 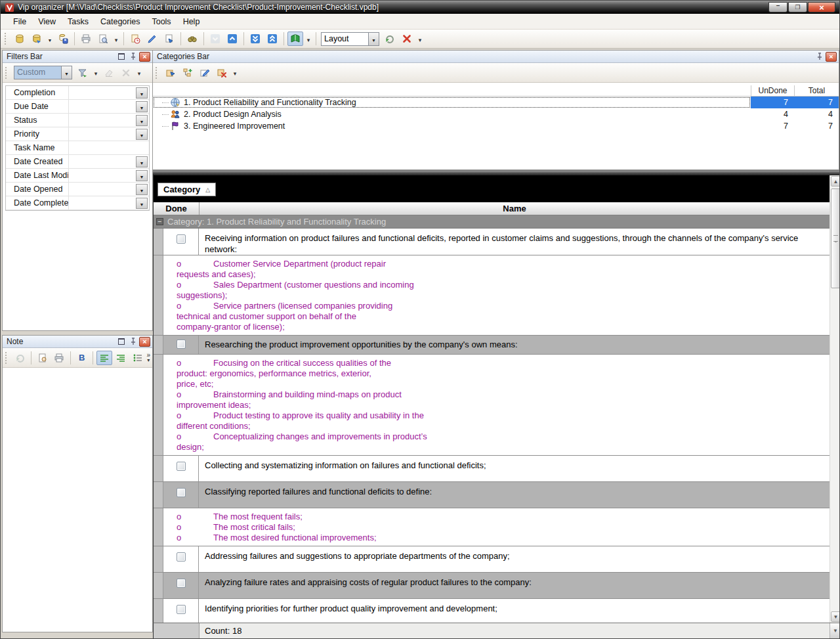 What do you see at coordinates (819, 56) in the screenshot?
I see `categories-pin-icon` at bounding box center [819, 56].